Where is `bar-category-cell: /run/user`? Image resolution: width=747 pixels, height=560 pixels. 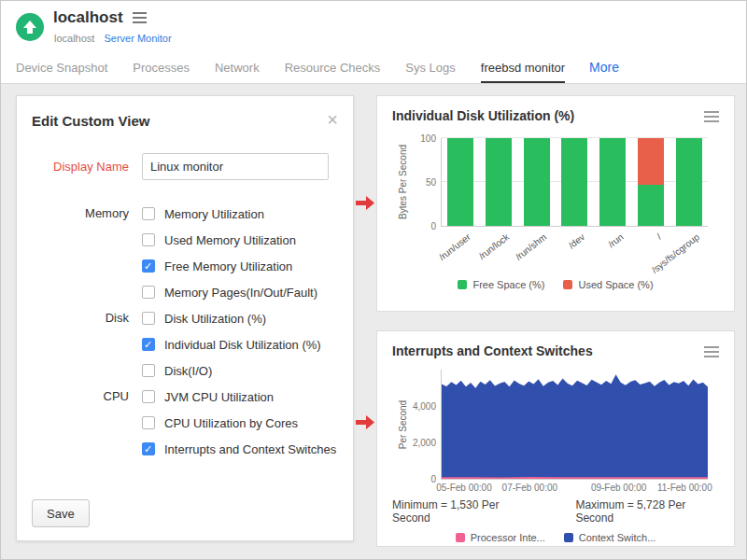 bar-category-cell: /run/user is located at coordinates (459, 249).